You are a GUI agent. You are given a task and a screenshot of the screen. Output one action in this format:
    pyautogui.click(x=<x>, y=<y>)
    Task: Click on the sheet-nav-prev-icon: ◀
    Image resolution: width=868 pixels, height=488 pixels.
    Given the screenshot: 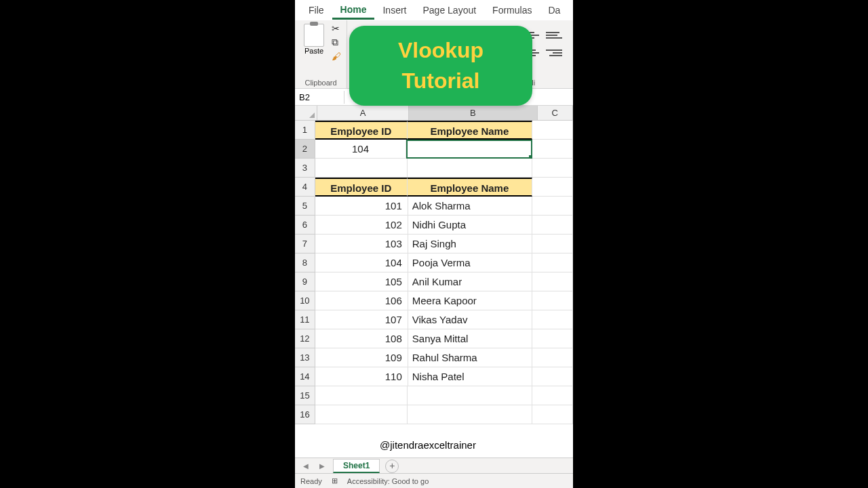 What is the action you would take?
    pyautogui.click(x=306, y=466)
    